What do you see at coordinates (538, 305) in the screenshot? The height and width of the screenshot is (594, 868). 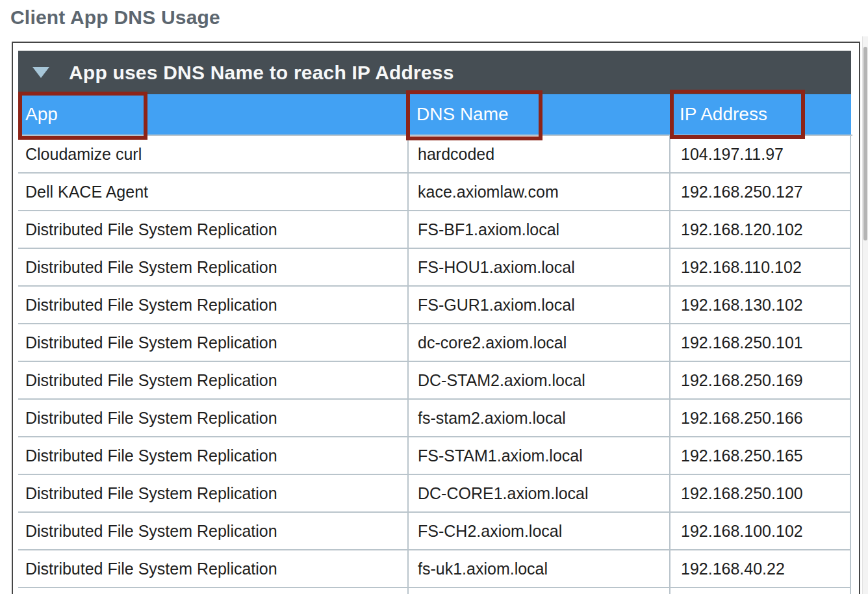 I see `cell-dns: FS-GUR1.axiom.local` at bounding box center [538, 305].